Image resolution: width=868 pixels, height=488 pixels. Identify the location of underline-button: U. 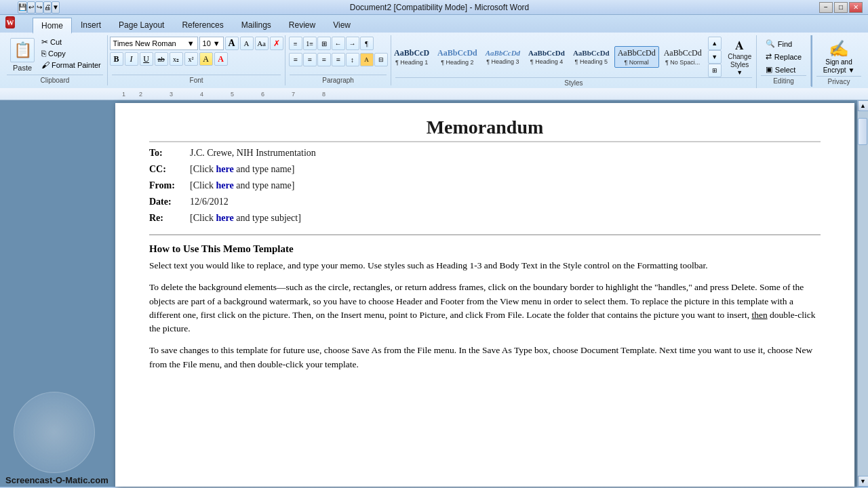
(146, 59).